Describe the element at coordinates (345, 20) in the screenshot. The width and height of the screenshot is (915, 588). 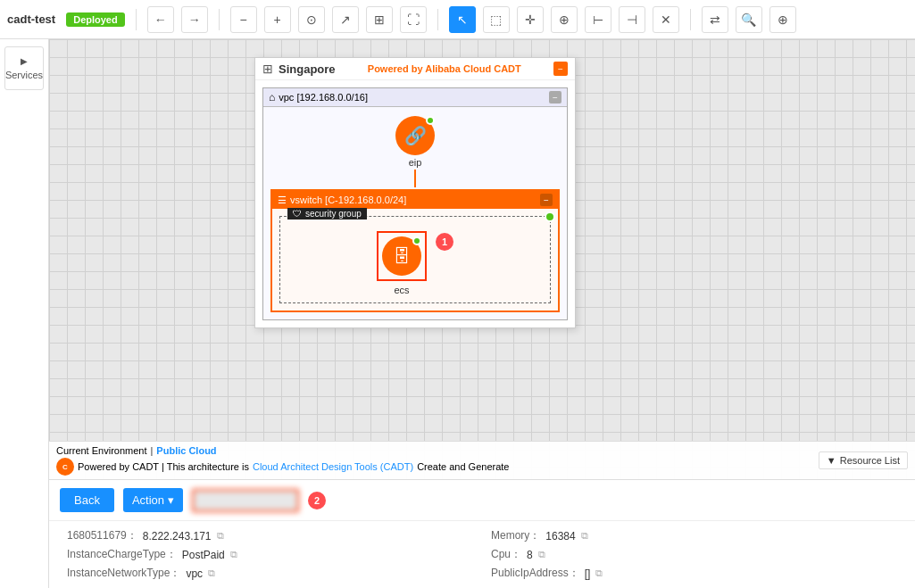
I see `expand-button: ↗` at that location.